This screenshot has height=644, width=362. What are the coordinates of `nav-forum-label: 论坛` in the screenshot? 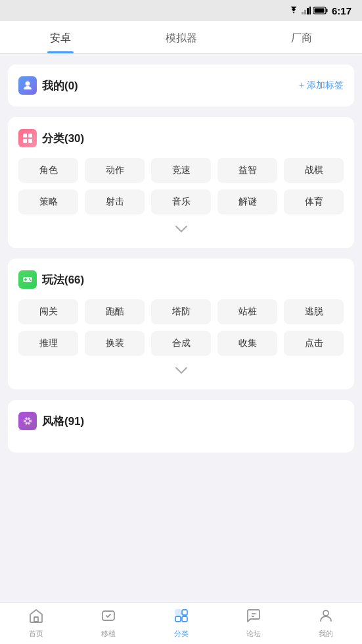 It's located at (254, 634).